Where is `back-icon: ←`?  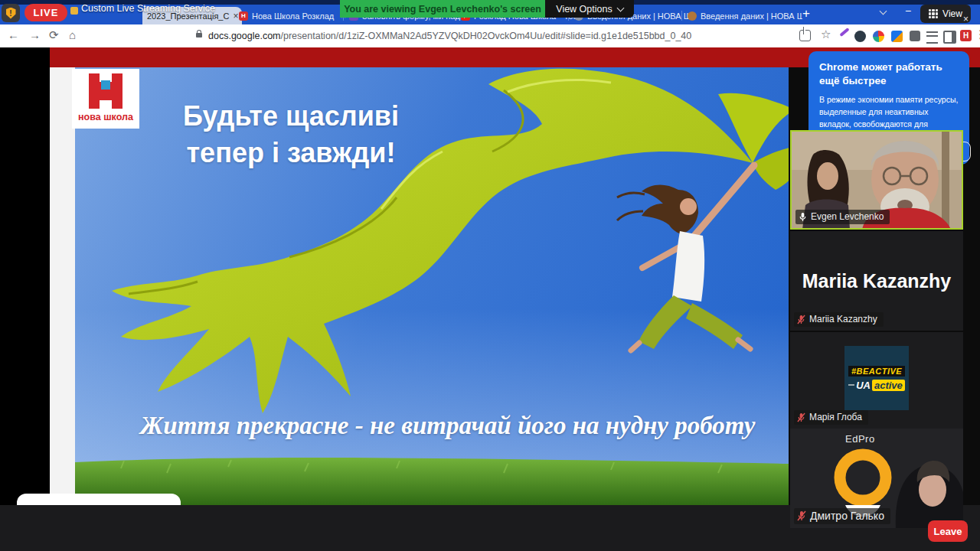 back-icon: ← is located at coordinates (14, 35).